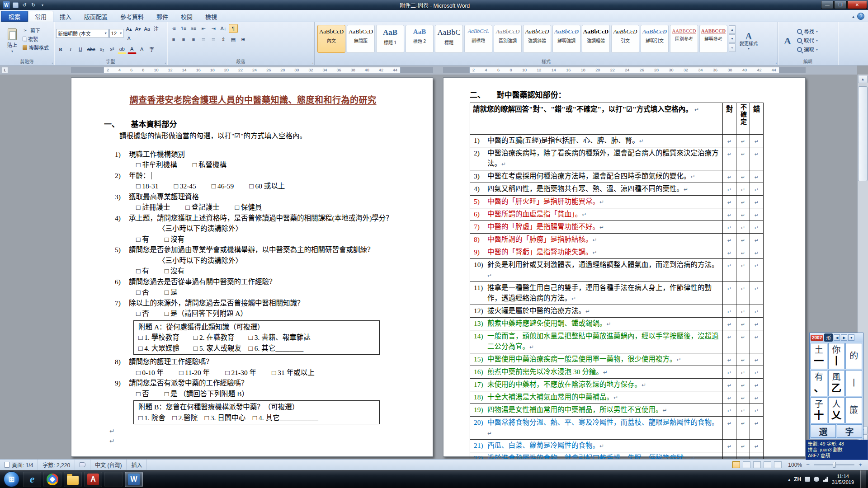  What do you see at coordinates (713, 39) in the screenshot?
I see `style-鮮明參考: AABBCCD鮮明參考` at bounding box center [713, 39].